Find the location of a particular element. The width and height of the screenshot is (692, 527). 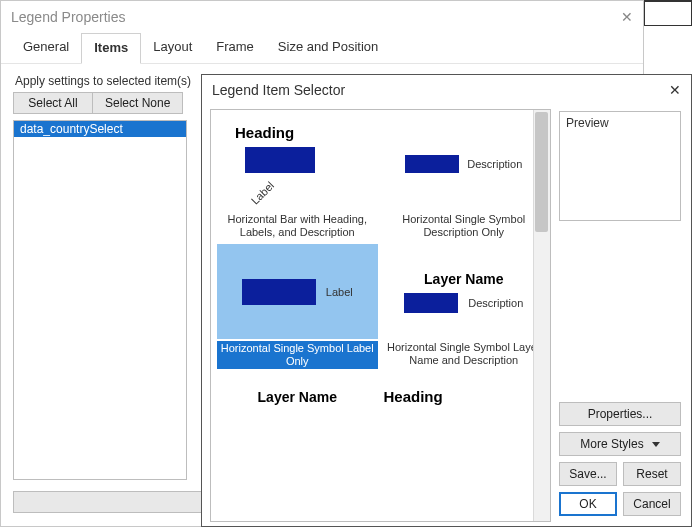

chevron-down-icon is located at coordinates (656, 444).